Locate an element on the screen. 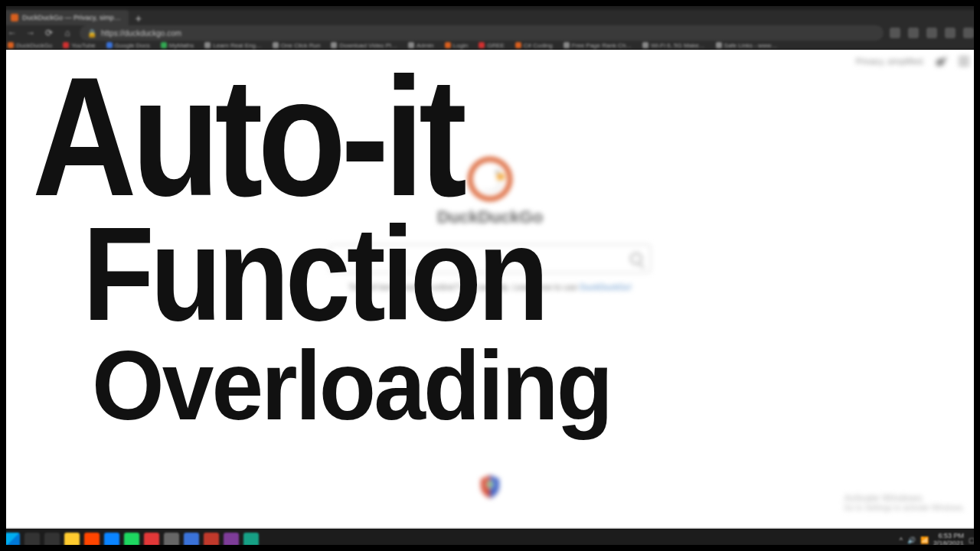 This screenshot has height=551, width=980. bookmark-label: MyMaths is located at coordinates (181, 46).